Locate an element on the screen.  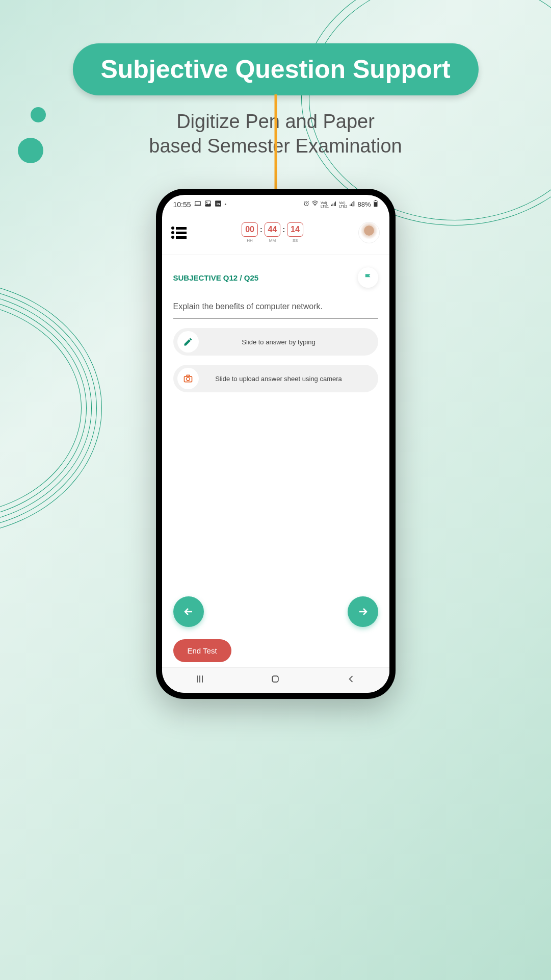
connector-line is located at coordinates (275, 145).